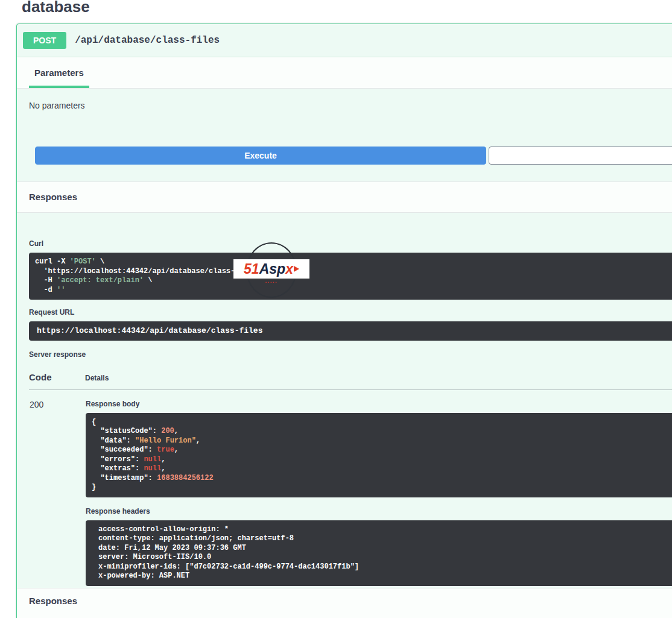 The height and width of the screenshot is (618, 672). Describe the element at coordinates (350, 312) in the screenshot. I see `request-url-label: Request URL` at that location.